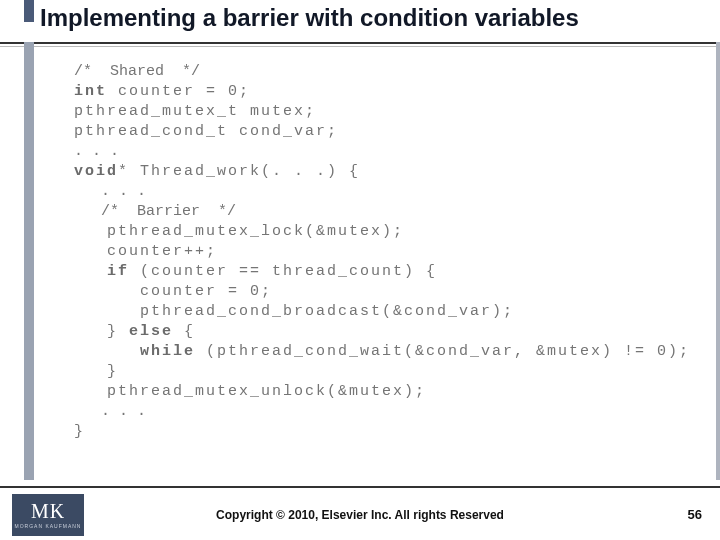 This screenshot has height=540, width=720. I want to click on code-keyword-if: if, so click(102, 272).